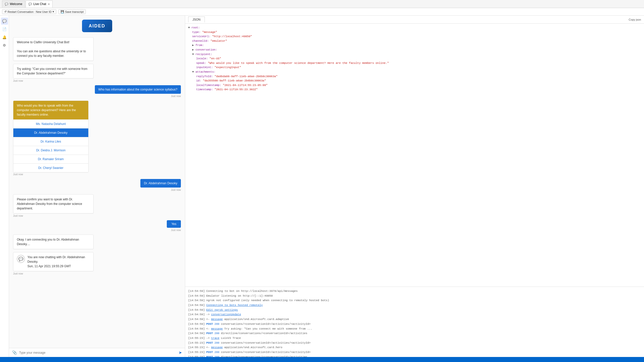 The height and width of the screenshot is (362, 644). What do you see at coordinates (228, 67) in the screenshot?
I see `json-inputhint-val: "expectingInput"` at bounding box center [228, 67].